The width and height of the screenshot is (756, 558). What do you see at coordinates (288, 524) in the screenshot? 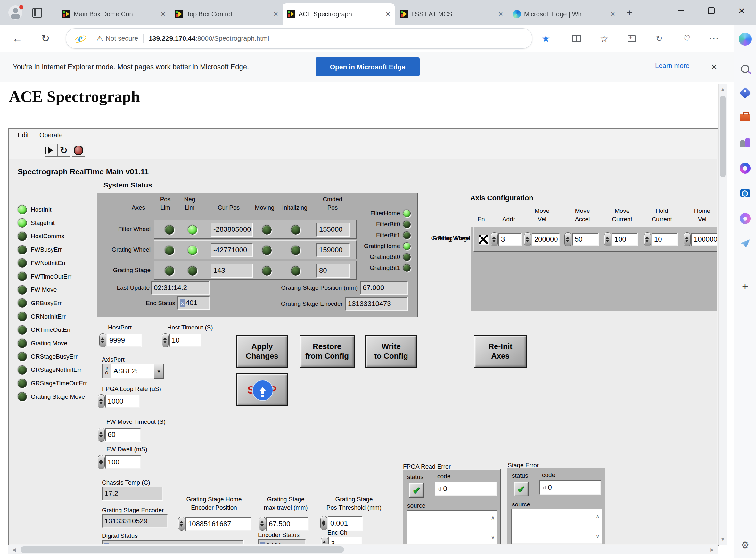
I see `gs-max-travel-field: 67.500` at bounding box center [288, 524].